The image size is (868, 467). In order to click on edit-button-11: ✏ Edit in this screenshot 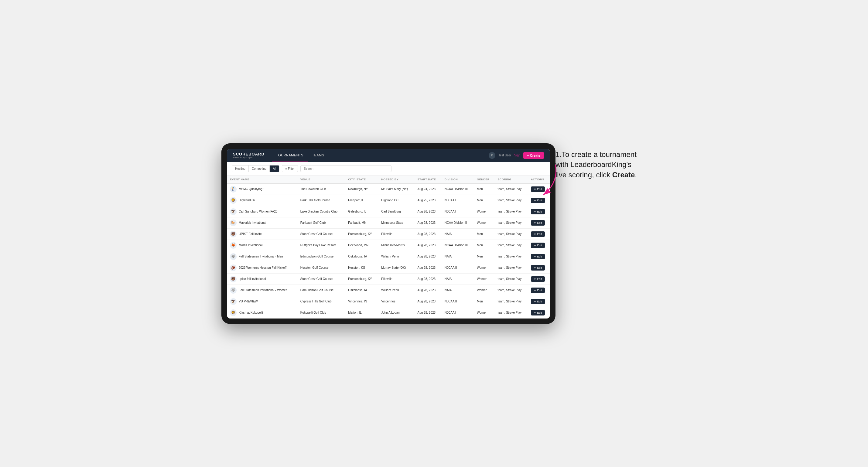, I will do `click(538, 313)`.